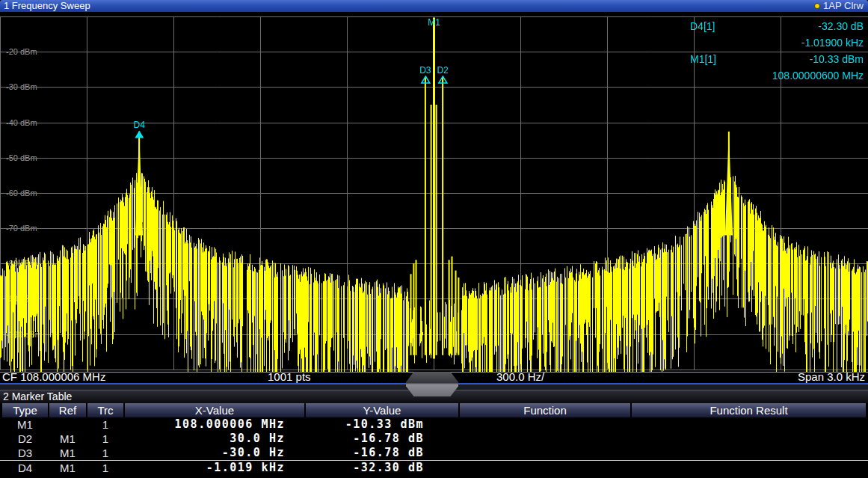 The image size is (868, 478). Describe the element at coordinates (837, 61) in the screenshot. I see `readout-value: -10.33 dBm` at that location.